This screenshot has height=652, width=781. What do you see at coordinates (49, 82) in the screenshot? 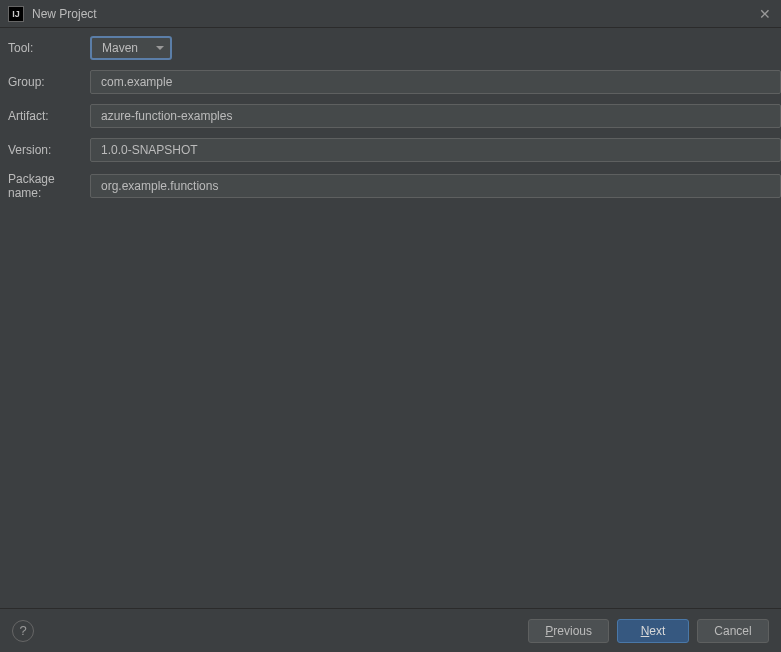
I see `group-label: Group:` at bounding box center [49, 82].